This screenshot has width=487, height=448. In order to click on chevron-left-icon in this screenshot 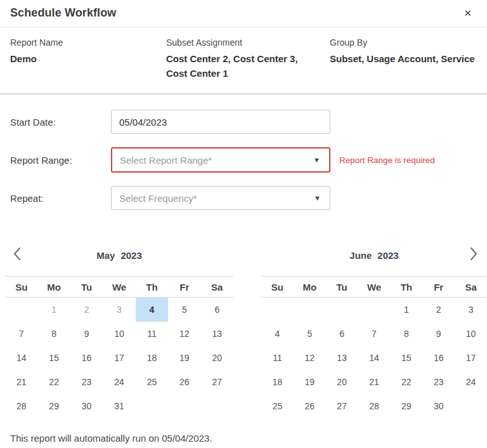, I will do `click(17, 254)`.